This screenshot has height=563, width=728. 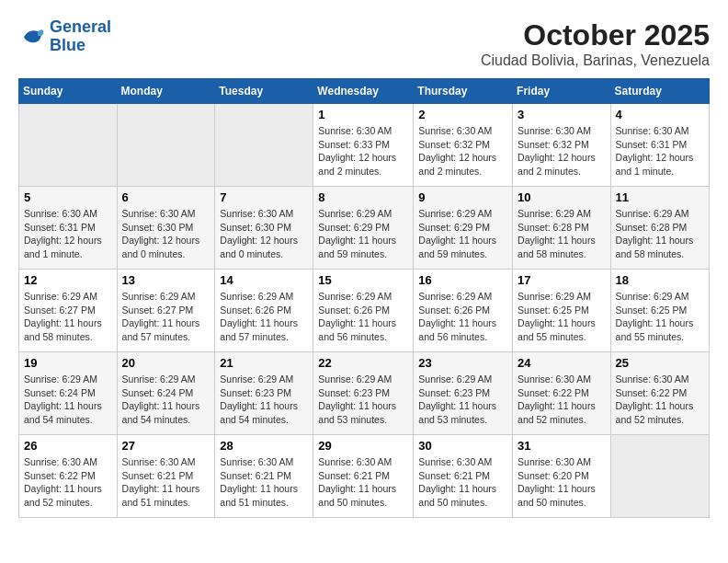 I want to click on day-number: 30, so click(x=463, y=445).